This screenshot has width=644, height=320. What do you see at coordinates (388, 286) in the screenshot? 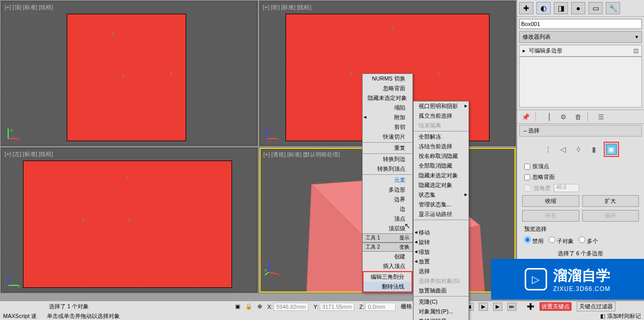
I see `menu-item-hover: 翻转法线` at bounding box center [388, 286].